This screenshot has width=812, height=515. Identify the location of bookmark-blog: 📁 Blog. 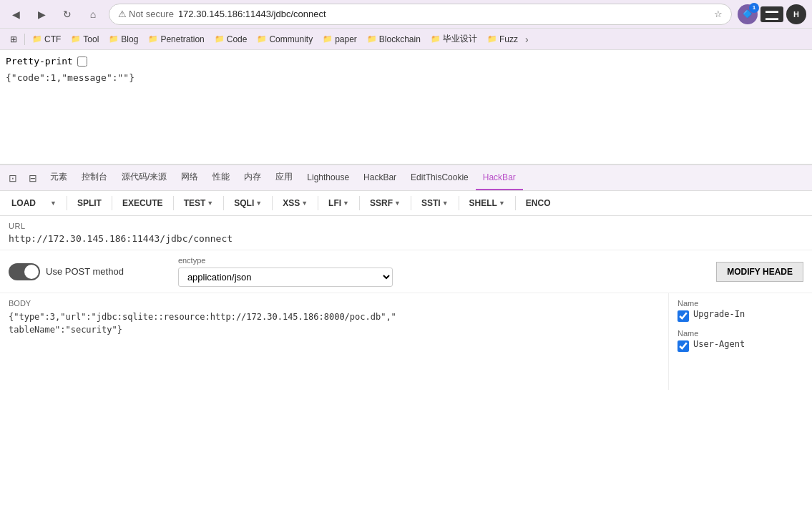
(123, 39).